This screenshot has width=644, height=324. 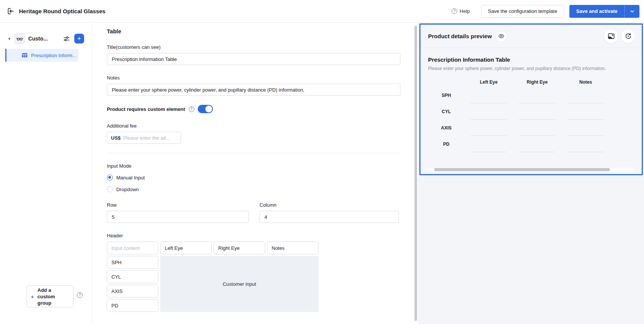 What do you see at coordinates (460, 36) in the screenshot?
I see `preview-title: Product details preview` at bounding box center [460, 36].